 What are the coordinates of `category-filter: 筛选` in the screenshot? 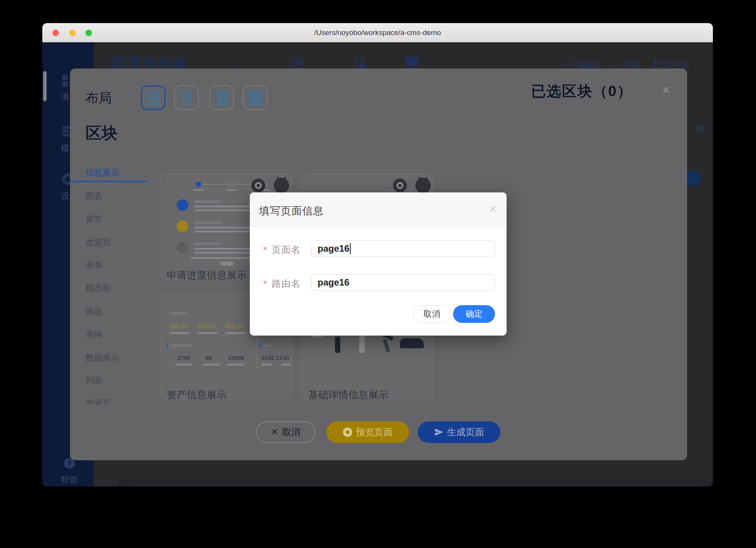 It's located at (94, 312).